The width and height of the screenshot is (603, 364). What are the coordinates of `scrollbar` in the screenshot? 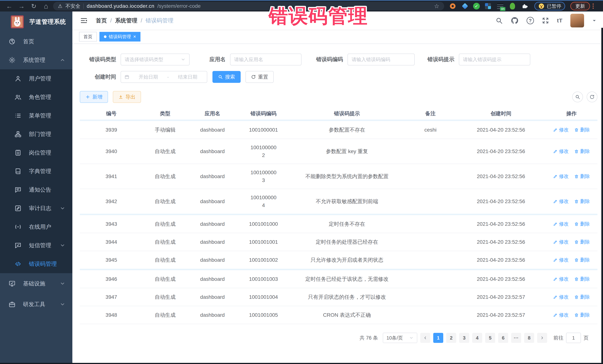 It's located at (602, 196).